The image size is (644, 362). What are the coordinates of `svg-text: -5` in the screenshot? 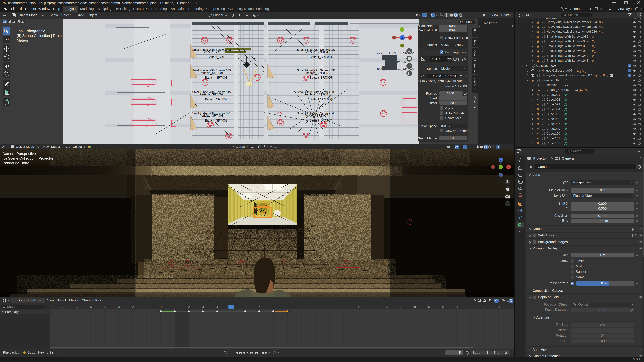 It's located at (90, 307).